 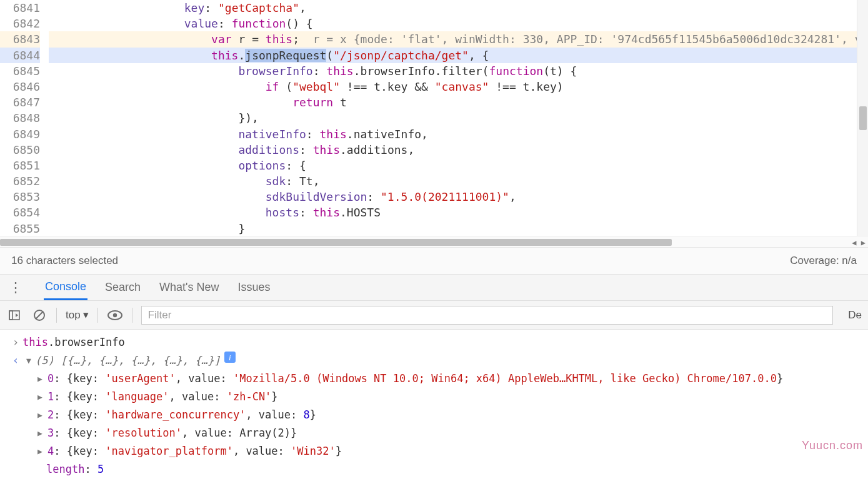 I want to click on line-number: 6847, so click(x=20, y=103).